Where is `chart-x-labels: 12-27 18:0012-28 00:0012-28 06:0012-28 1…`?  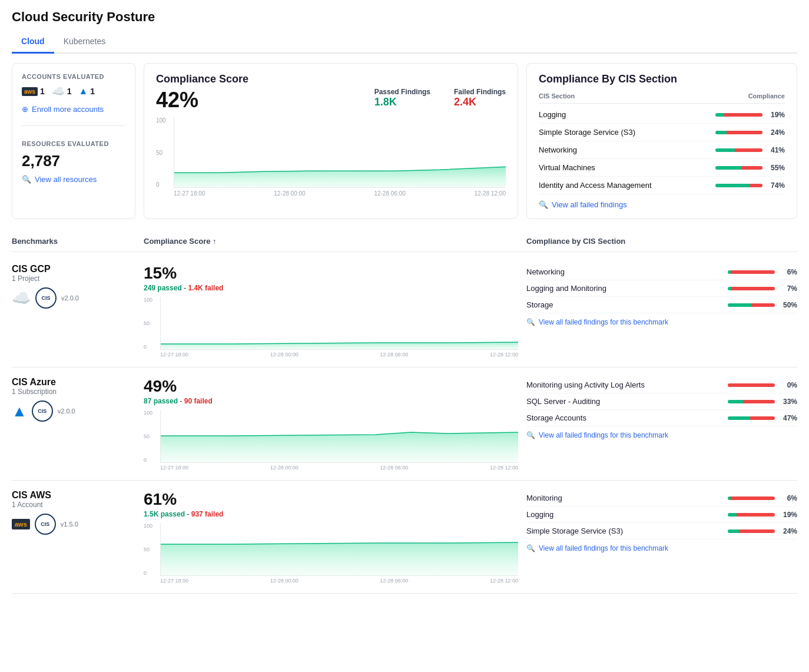
chart-x-labels: 12-27 18:0012-28 00:0012-28 06:0012-28 1… is located at coordinates (340, 193).